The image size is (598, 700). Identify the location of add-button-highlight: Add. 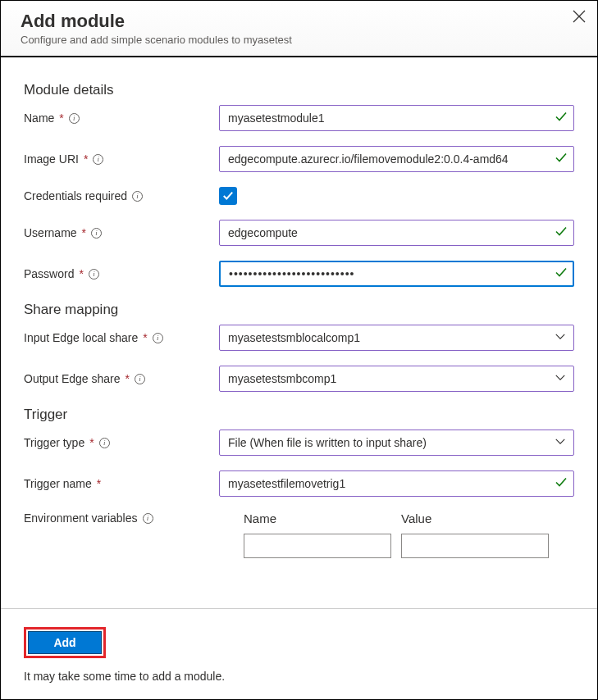
(65, 643).